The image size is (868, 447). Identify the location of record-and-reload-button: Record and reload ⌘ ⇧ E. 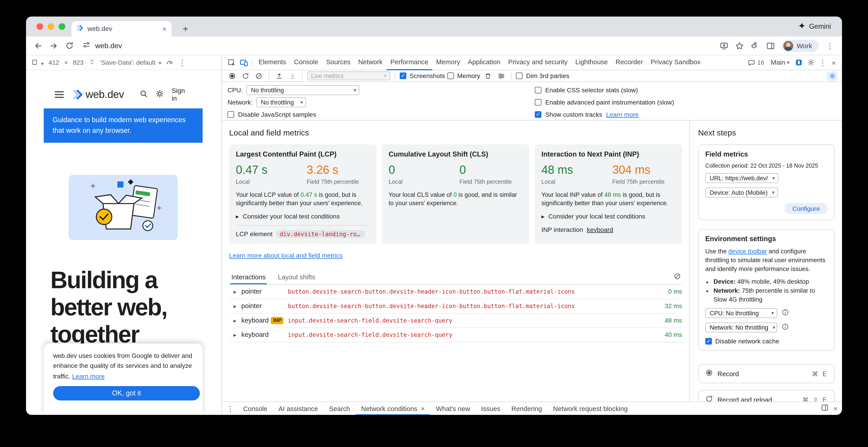
(766, 396).